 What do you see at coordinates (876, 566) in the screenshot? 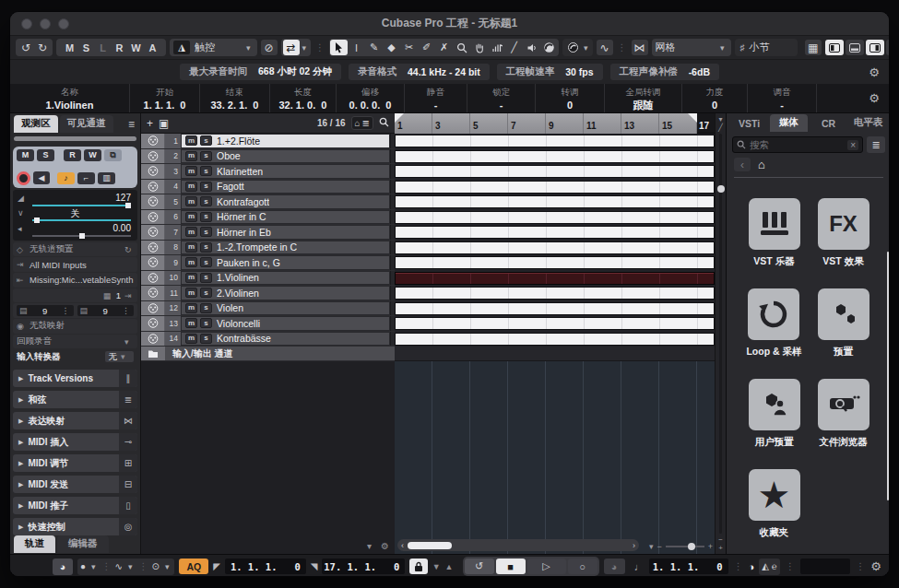
I see `transport-setup-gear-icon: ⚙` at bounding box center [876, 566].